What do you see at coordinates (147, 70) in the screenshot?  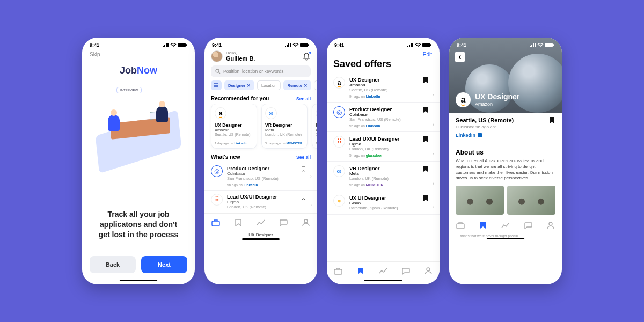 I see `logo-word-now: Now` at bounding box center [147, 70].